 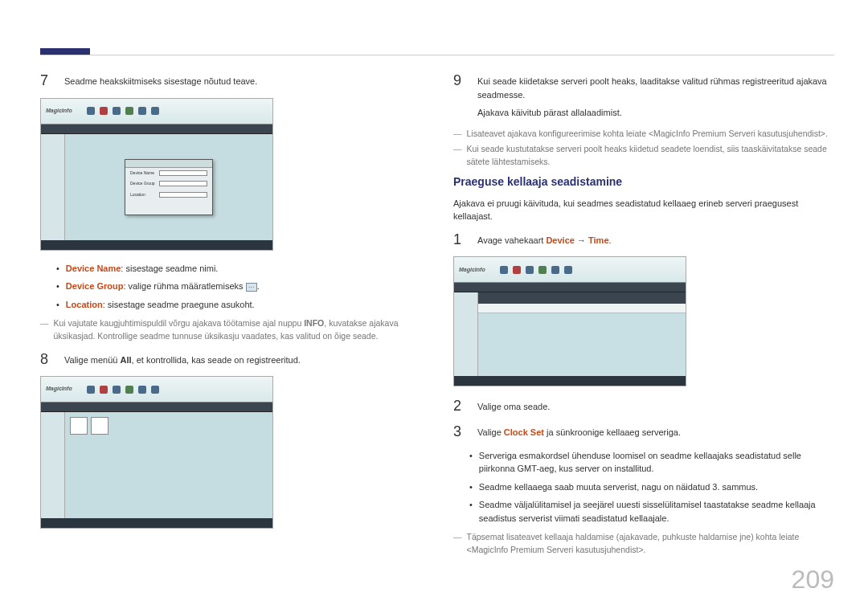 What do you see at coordinates (460, 432) in the screenshot?
I see `step-number: 3` at bounding box center [460, 432].